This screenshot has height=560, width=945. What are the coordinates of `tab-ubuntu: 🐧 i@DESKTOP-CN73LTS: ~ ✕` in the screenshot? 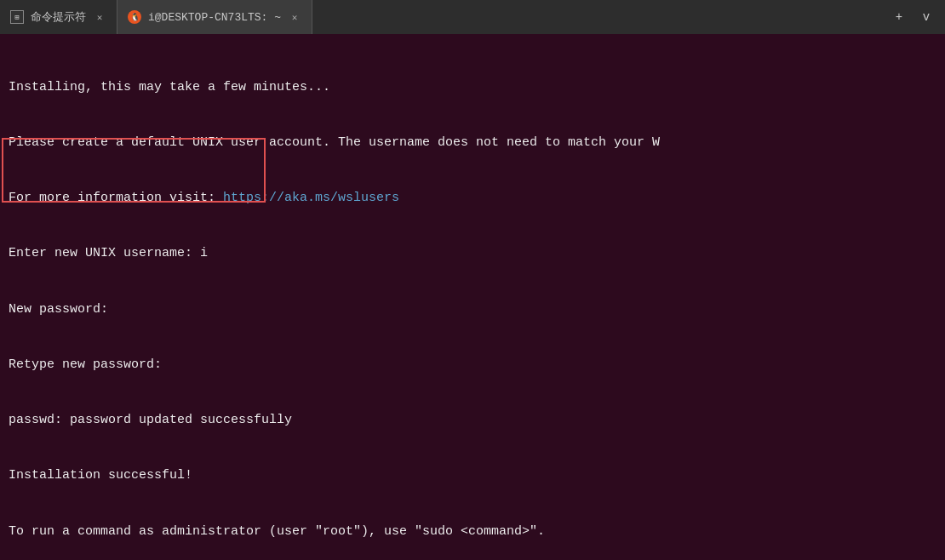 It's located at (215, 17).